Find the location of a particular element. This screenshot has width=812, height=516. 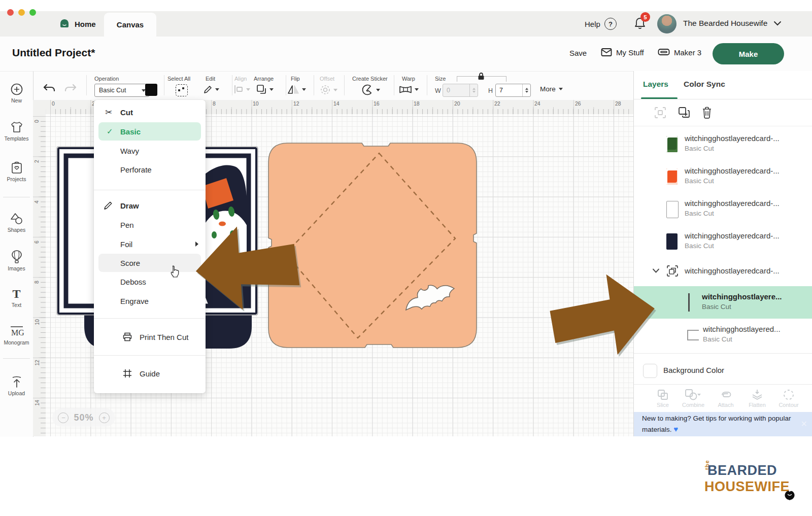

flip-button is located at coordinates (296, 89).